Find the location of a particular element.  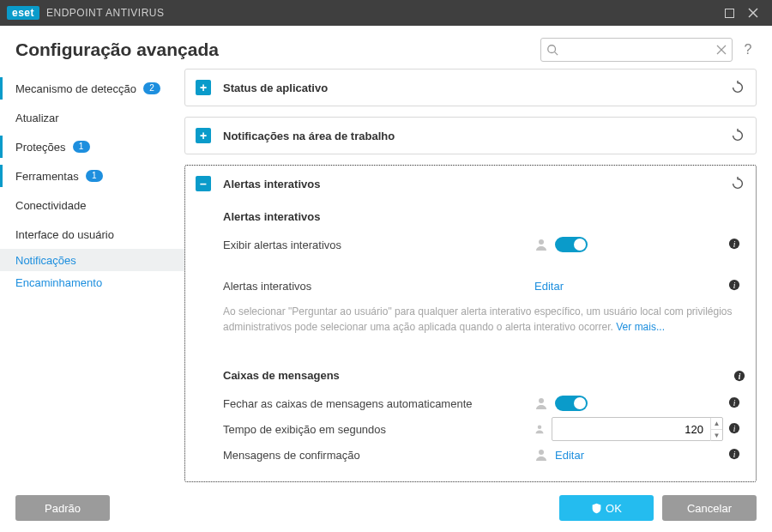

sidebar-item-label: Proteções is located at coordinates (41, 148).